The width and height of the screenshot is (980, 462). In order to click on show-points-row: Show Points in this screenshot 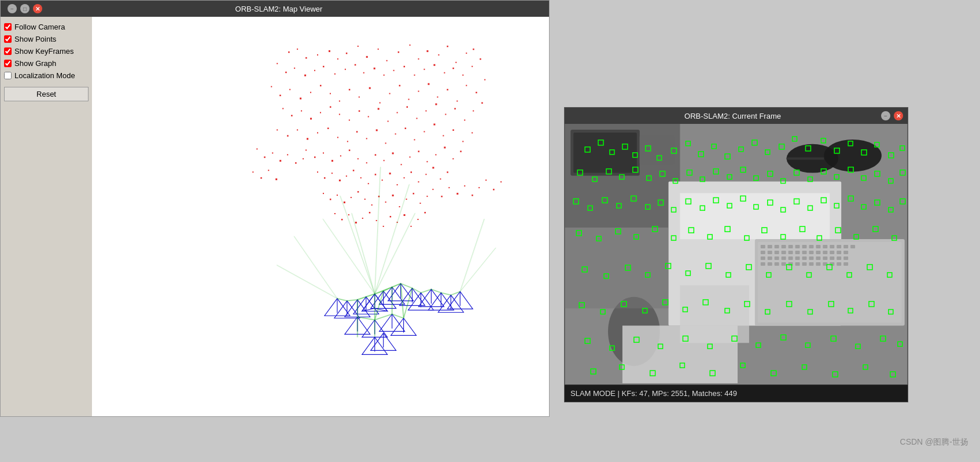, I will do `click(46, 39)`.